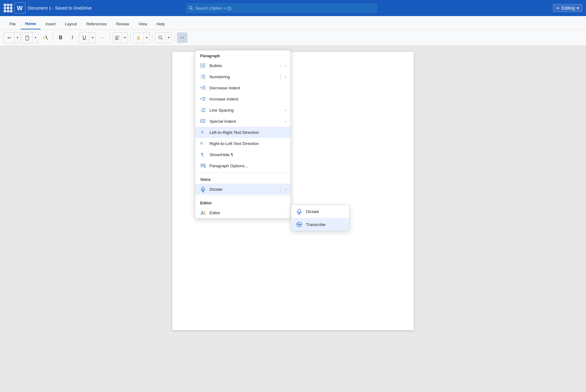 Image resolution: width=586 pixels, height=392 pixels. Describe the element at coordinates (243, 179) in the screenshot. I see `voice-section-header: Voice` at that location.